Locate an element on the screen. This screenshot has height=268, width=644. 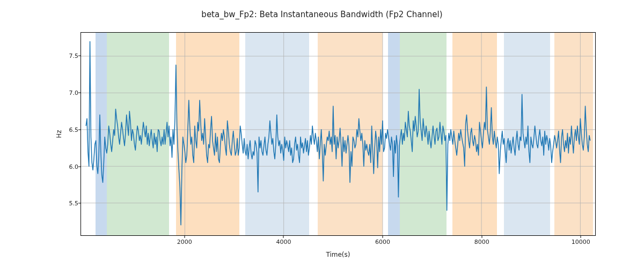
x-tick-label: 4000 is located at coordinates (283, 242).